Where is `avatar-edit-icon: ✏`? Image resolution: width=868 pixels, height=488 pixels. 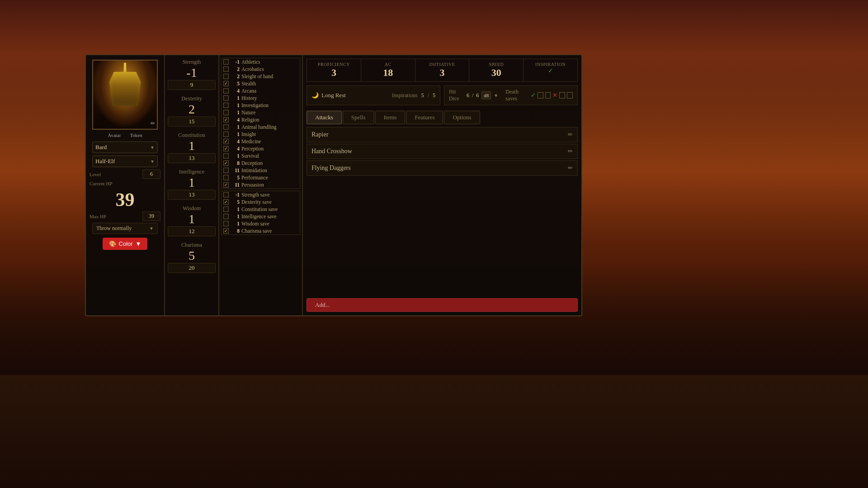 avatar-edit-icon: ✏ is located at coordinates (153, 124).